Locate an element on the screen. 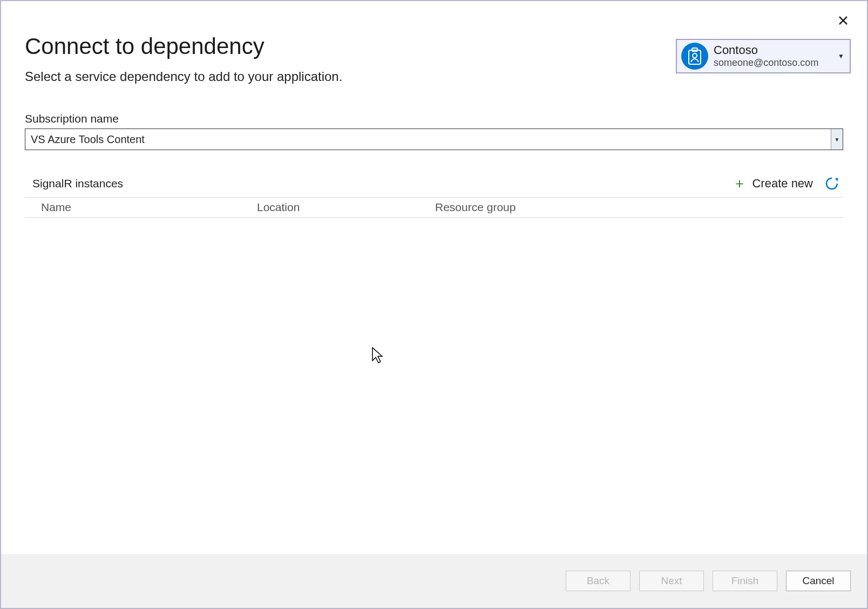 This screenshot has width=868, height=609. close-button is located at coordinates (843, 21).